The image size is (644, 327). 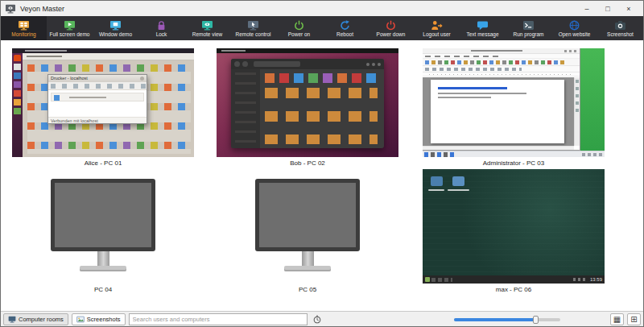 I want to click on pc03-windows-taskbar, so click(x=514, y=154).